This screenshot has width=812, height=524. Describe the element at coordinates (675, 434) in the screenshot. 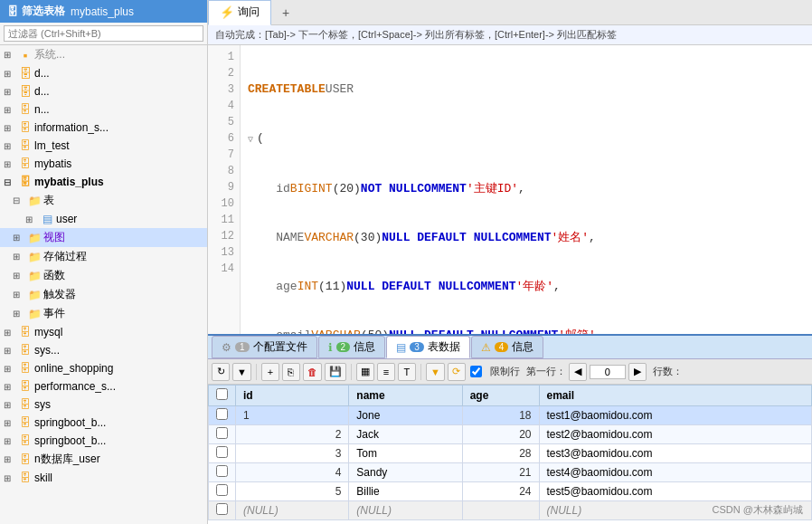

I see `cell-email: test2@baomidou.com` at that location.